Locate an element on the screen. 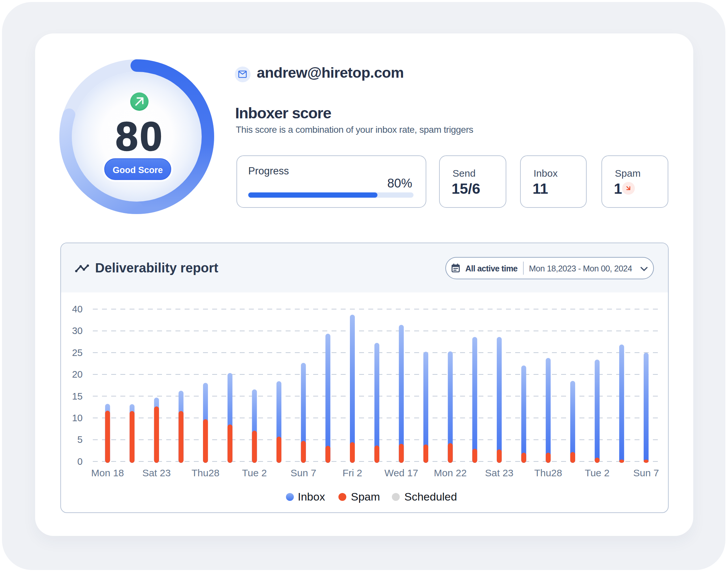 The width and height of the screenshot is (728, 572). svg-text: 0 is located at coordinates (80, 461).